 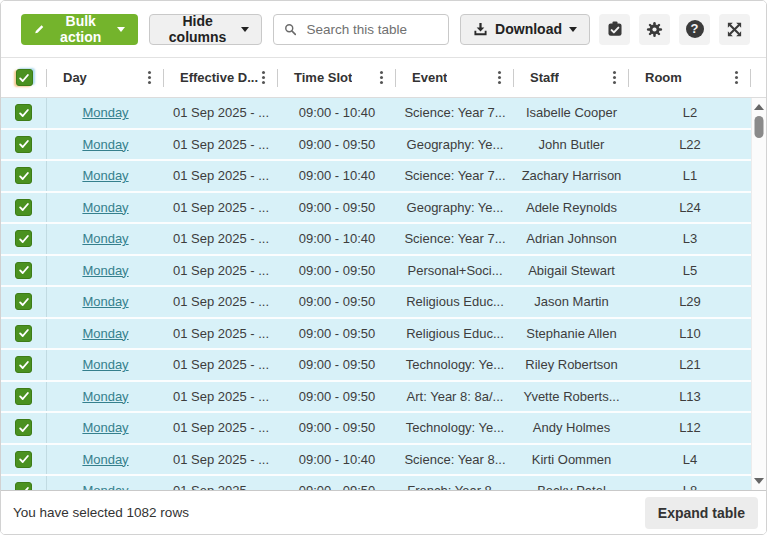 I want to click on time-slot-cell: 09:00 - 10:40, so click(x=337, y=112).